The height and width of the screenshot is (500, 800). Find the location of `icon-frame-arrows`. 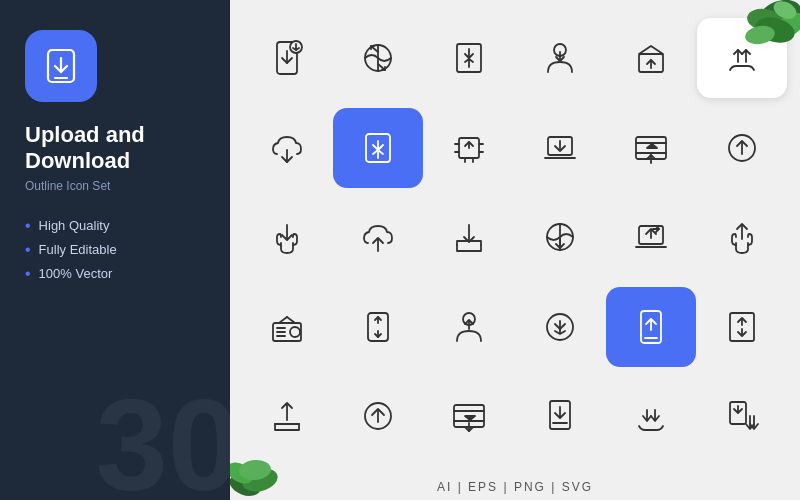

icon-frame-arrows is located at coordinates (742, 327).